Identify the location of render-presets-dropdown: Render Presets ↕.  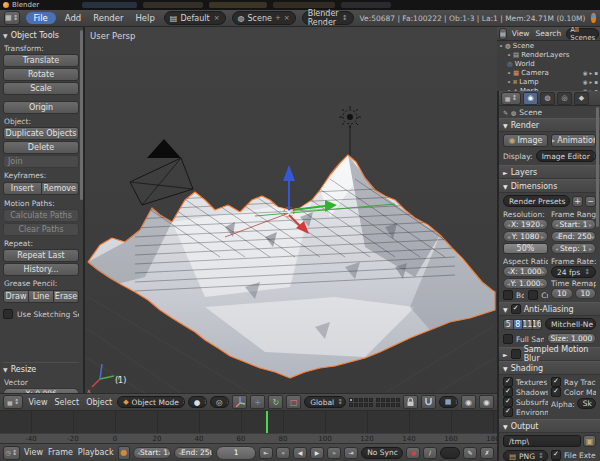
(536, 201).